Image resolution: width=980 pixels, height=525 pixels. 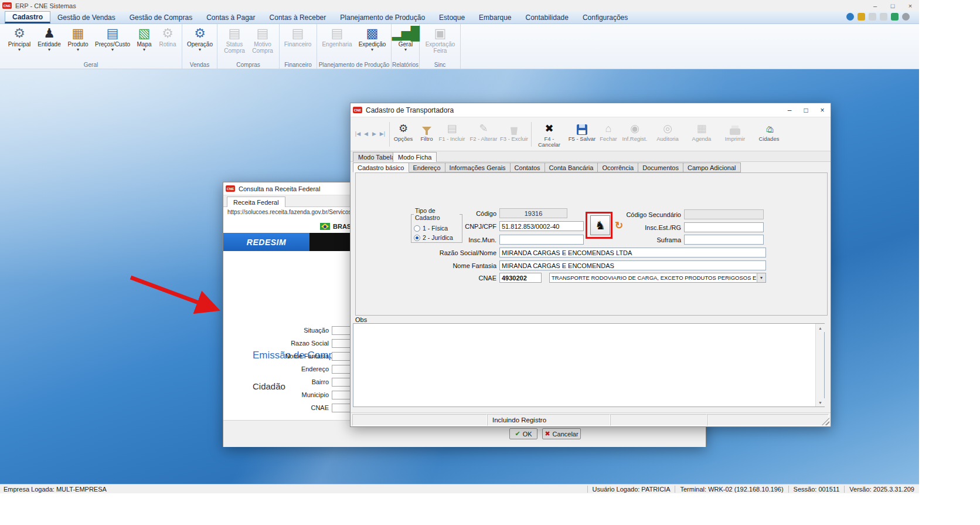 I want to click on tab-informacoes-gerais: Informações Gerais, so click(x=478, y=168).